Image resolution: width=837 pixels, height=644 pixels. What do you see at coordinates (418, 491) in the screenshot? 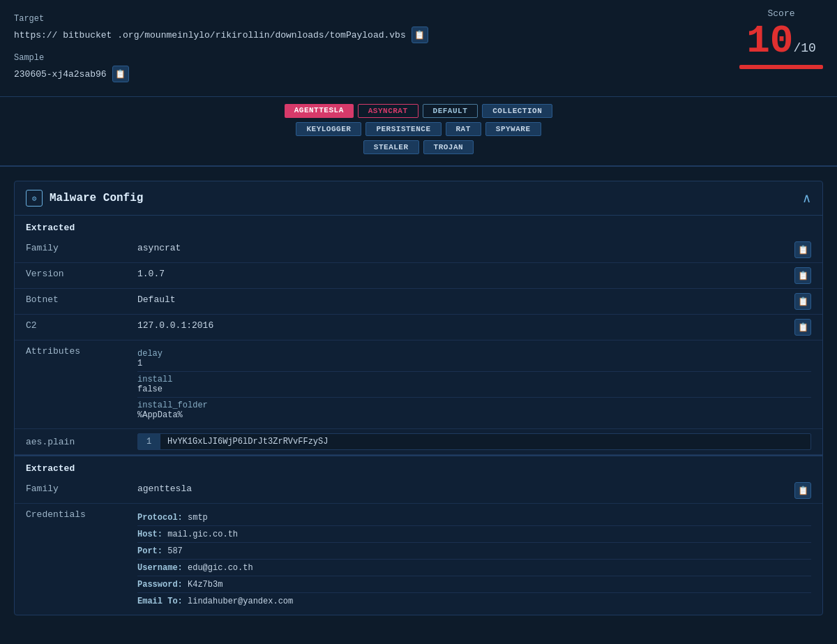
I see `family-row-2: Family agenttesla 📋` at bounding box center [418, 491].